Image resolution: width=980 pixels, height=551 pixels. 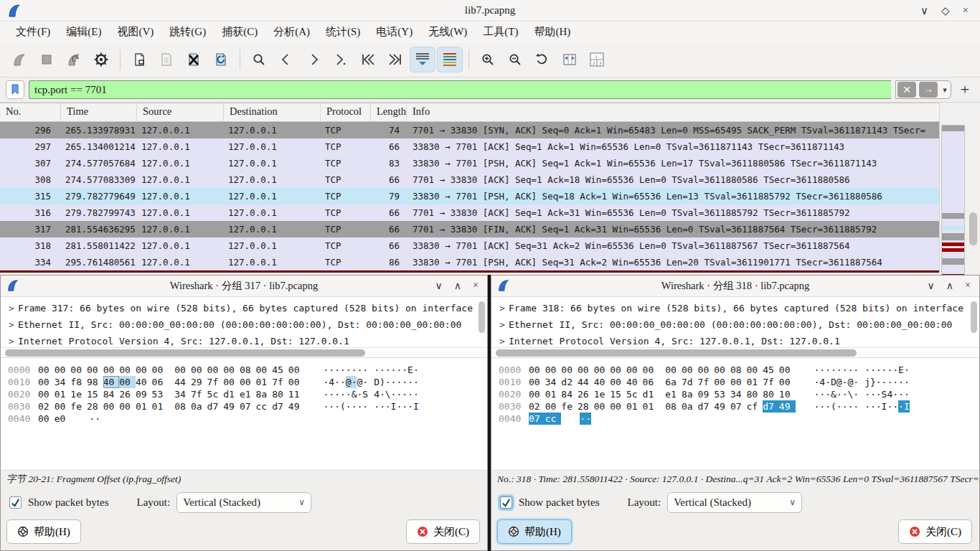 What do you see at coordinates (280, 395) in the screenshot?
I see `hex-byte: 80` at bounding box center [280, 395].